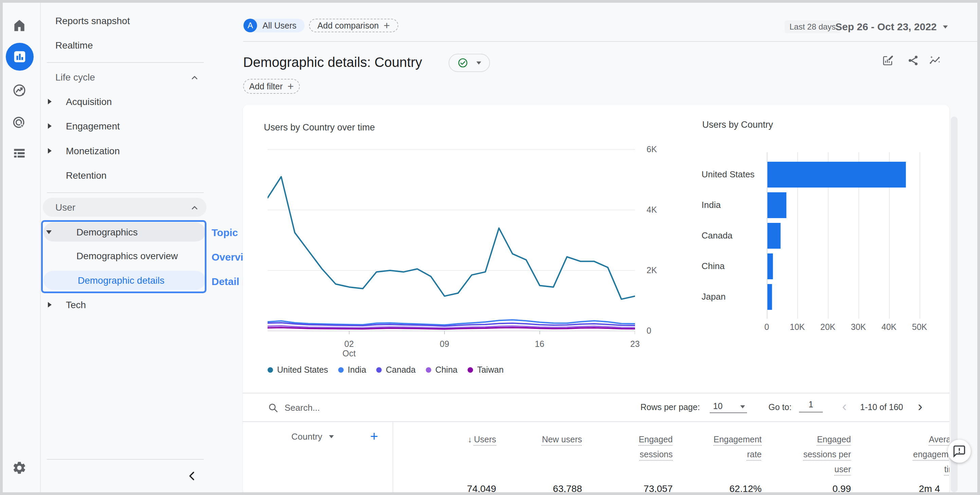 Image resolution: width=980 pixels, height=495 pixels. Describe the element at coordinates (671, 458) in the screenshot. I see `table-metrics-area: ↓Users New users Engaged sessions Engage…` at that location.